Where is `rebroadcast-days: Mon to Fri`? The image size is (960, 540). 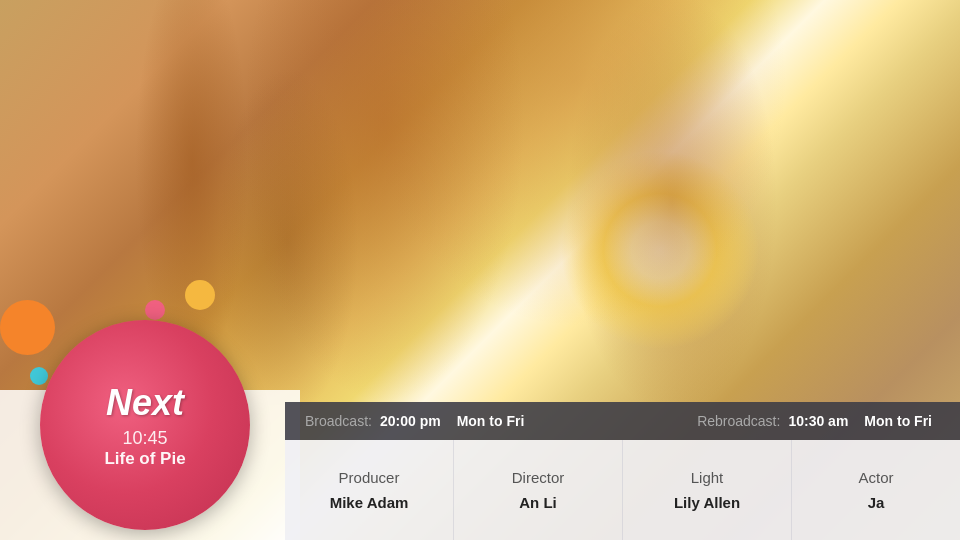
rebroadcast-days: Mon to Fri is located at coordinates (898, 421).